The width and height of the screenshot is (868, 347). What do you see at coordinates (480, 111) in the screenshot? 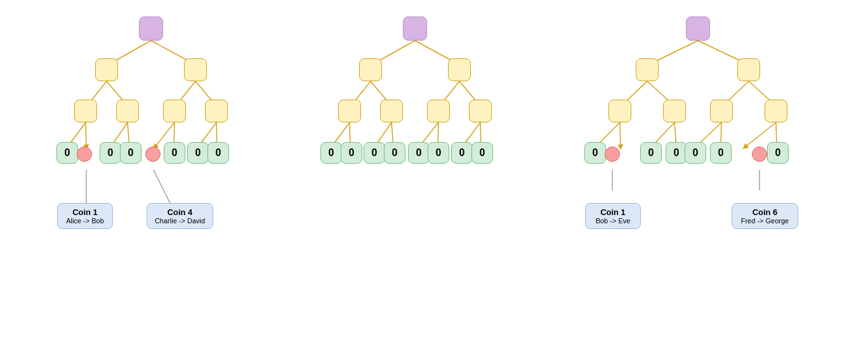
I see `l3-4-t2` at bounding box center [480, 111].